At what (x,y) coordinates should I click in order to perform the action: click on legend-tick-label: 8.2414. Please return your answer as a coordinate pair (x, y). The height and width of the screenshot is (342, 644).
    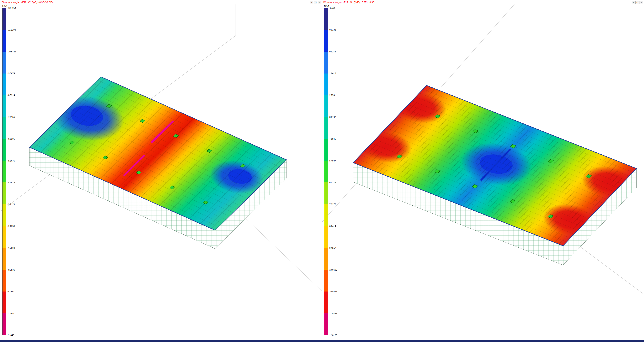
    Looking at the image, I should click on (332, 226).